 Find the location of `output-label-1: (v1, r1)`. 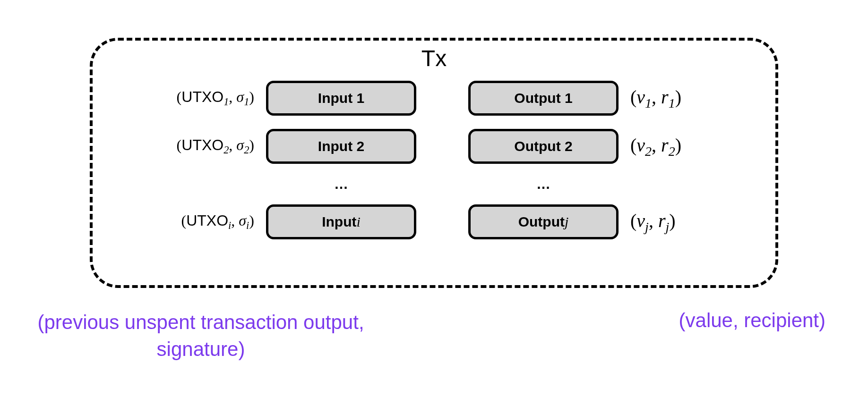

output-label-1: (v1, r1) is located at coordinates (661, 98).